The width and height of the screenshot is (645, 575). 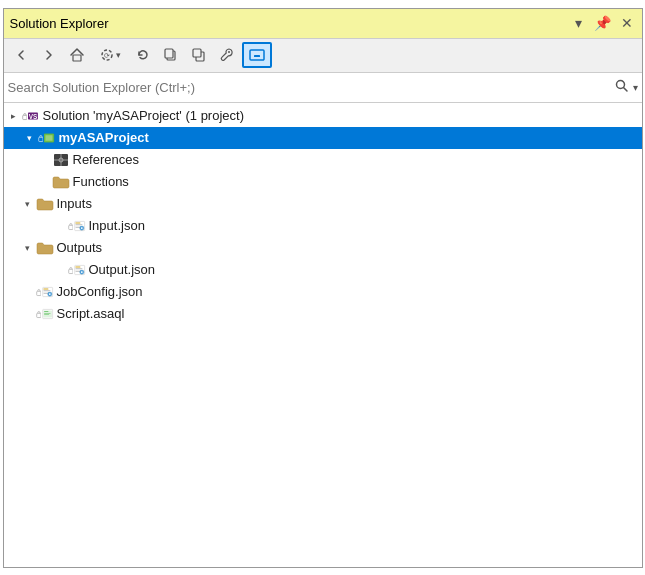 I want to click on jobconfig-icon, so click(x=45, y=292).